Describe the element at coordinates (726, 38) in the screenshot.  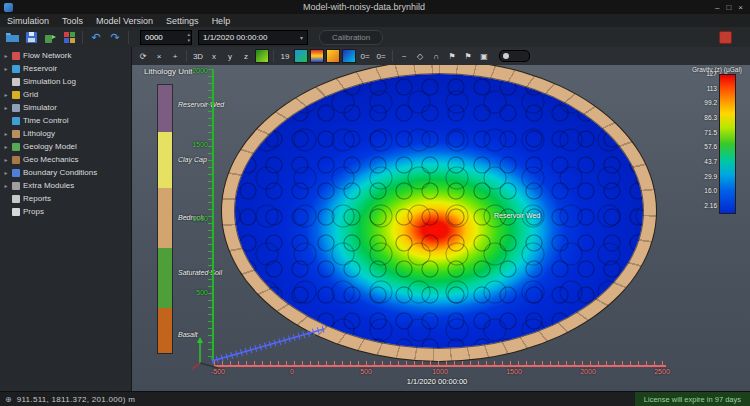
I see `stop-button` at that location.